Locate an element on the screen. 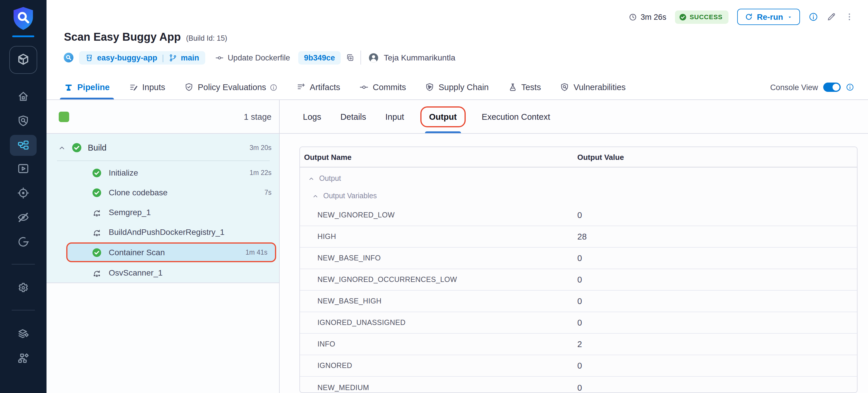  step-name: Semgrep_1 is located at coordinates (130, 212).